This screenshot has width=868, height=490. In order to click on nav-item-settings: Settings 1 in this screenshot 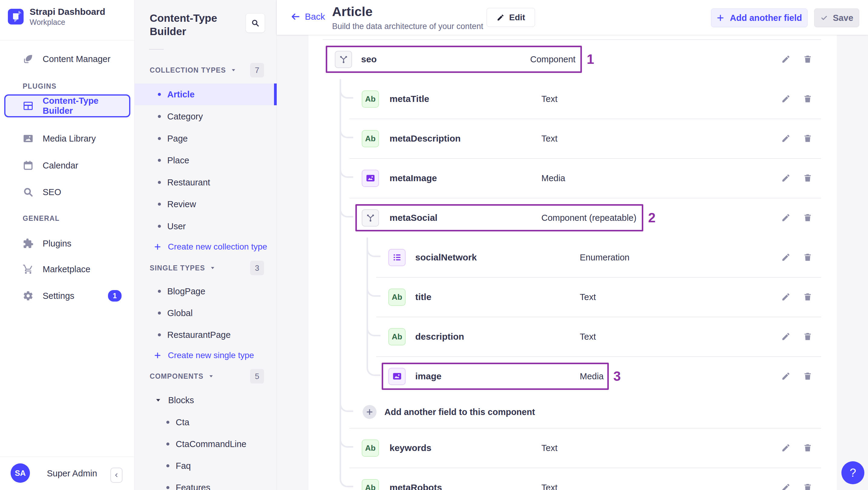, I will do `click(67, 296)`.